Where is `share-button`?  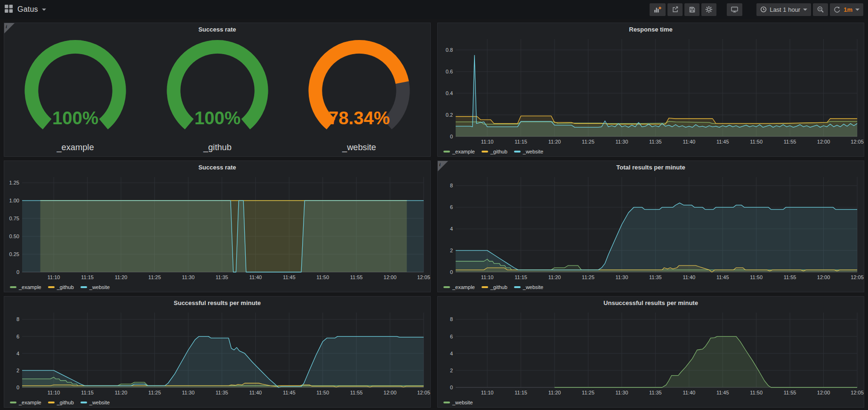 share-button is located at coordinates (675, 9).